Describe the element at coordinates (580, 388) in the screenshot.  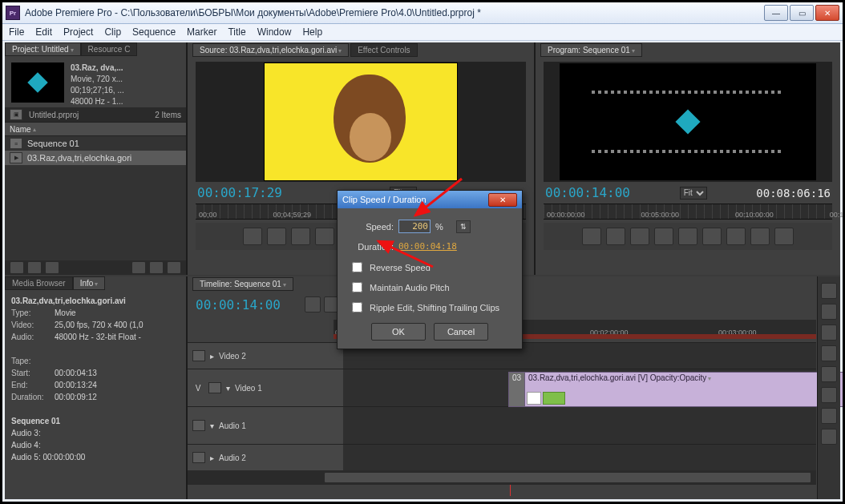
I see `track-body: 03 03.Raz,dva,tri,elochka.gori.avi [V] O…` at that location.